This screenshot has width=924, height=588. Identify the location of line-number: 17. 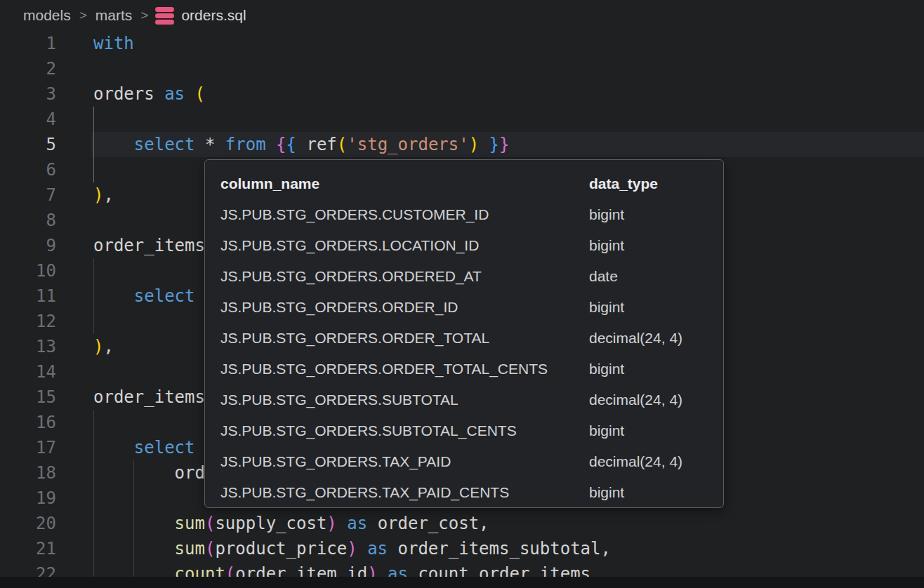
(28, 448).